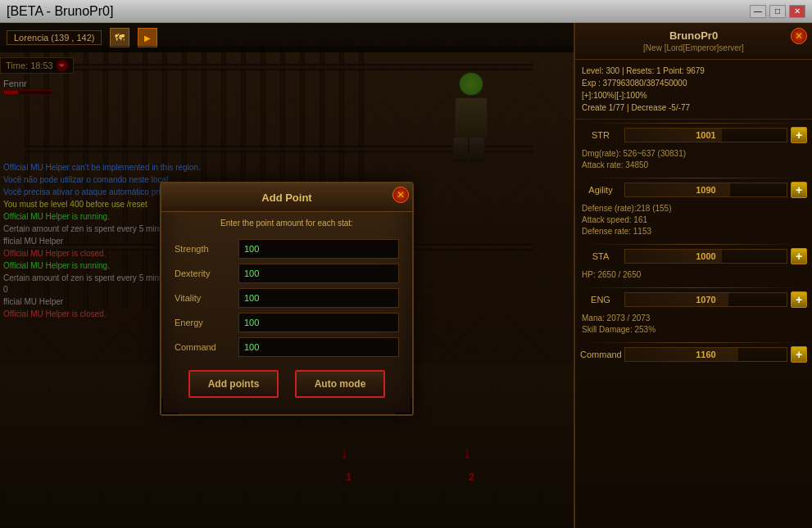 The height and width of the screenshot is (528, 812). I want to click on level-info: Level: 300 | Resets: 1 Point: 9679, so click(693, 70).